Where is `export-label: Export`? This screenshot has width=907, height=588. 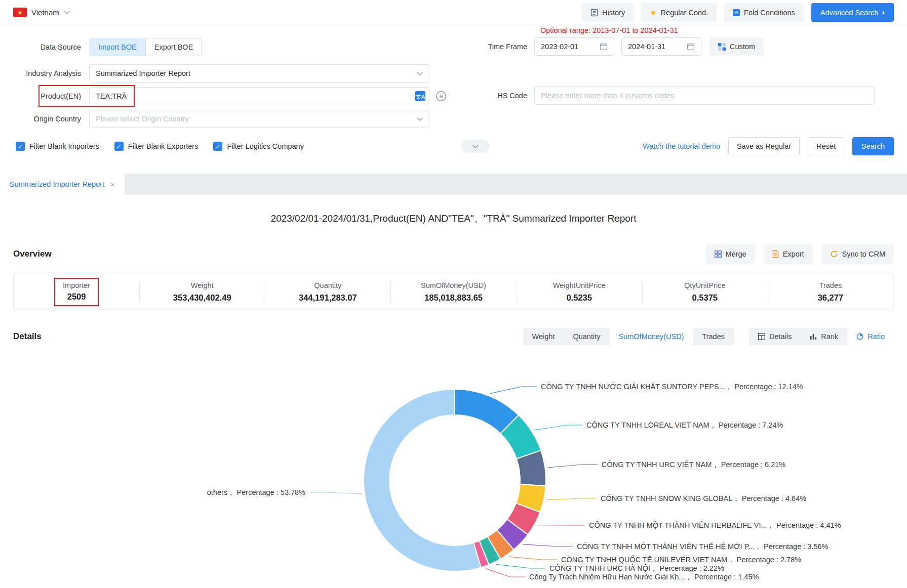
export-label: Export is located at coordinates (794, 254).